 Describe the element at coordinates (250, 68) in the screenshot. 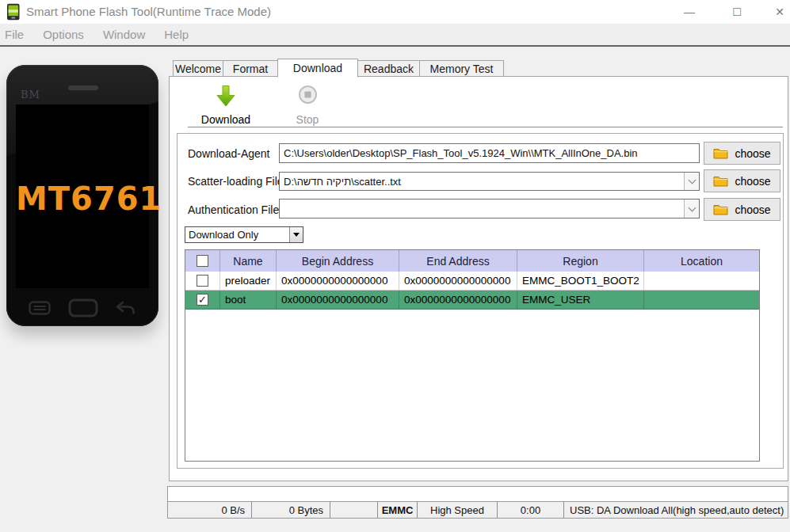

I see `tab-format: Format` at that location.